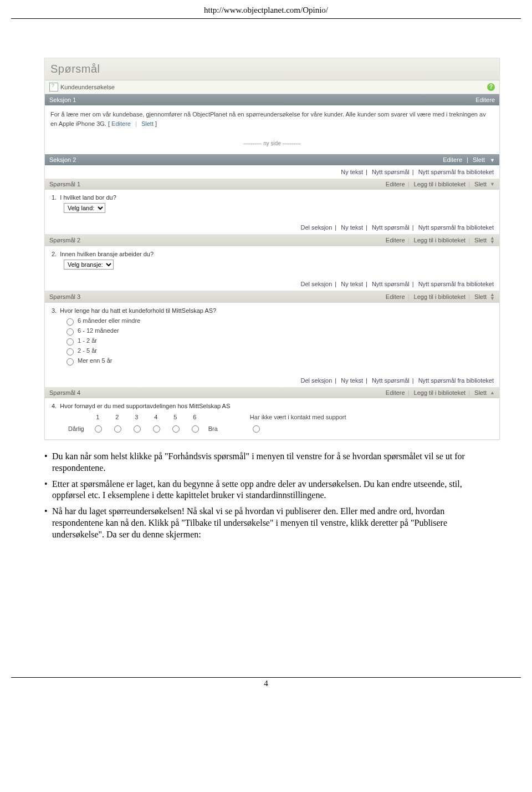  What do you see at coordinates (272, 227) in the screenshot?
I see `actions-row-2: Del seksjon| Ny tekst| Nytt spørsmål| Ny…` at bounding box center [272, 227].